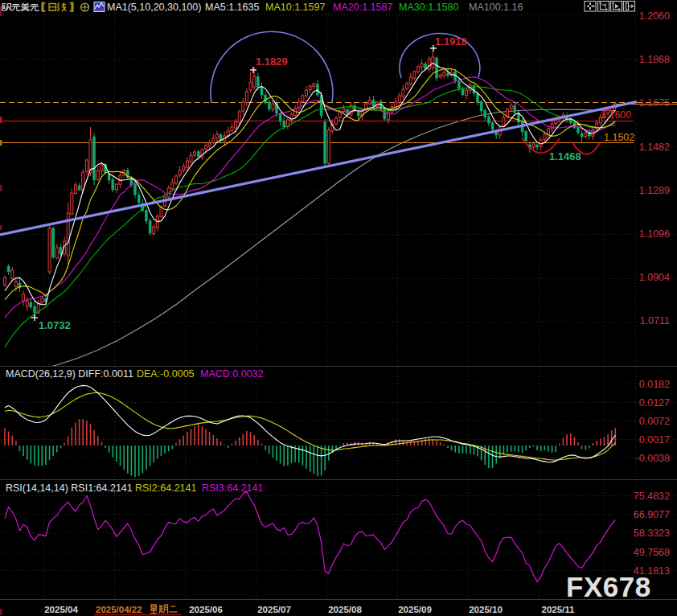 The image size is (677, 616). Describe the element at coordinates (451, 42) in the screenshot. I see `svg-text: 1.1918` at that location.